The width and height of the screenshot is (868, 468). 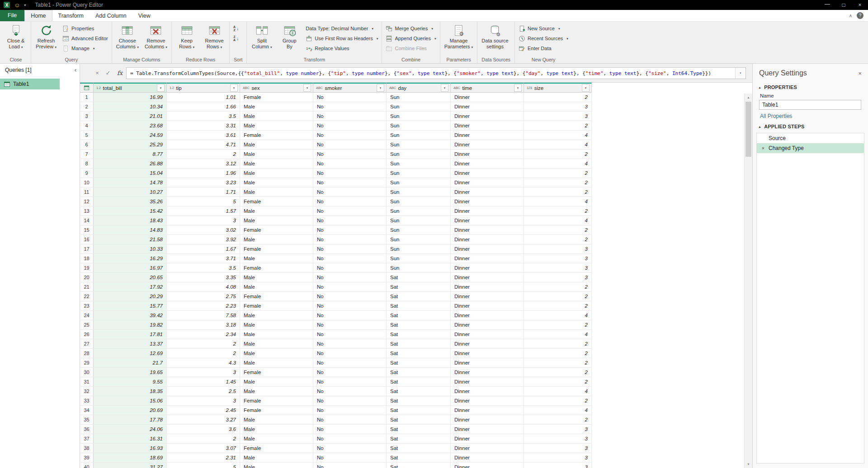 What do you see at coordinates (410, 38) in the screenshot?
I see `append-queries-button: Append Queries ▾` at bounding box center [410, 38].